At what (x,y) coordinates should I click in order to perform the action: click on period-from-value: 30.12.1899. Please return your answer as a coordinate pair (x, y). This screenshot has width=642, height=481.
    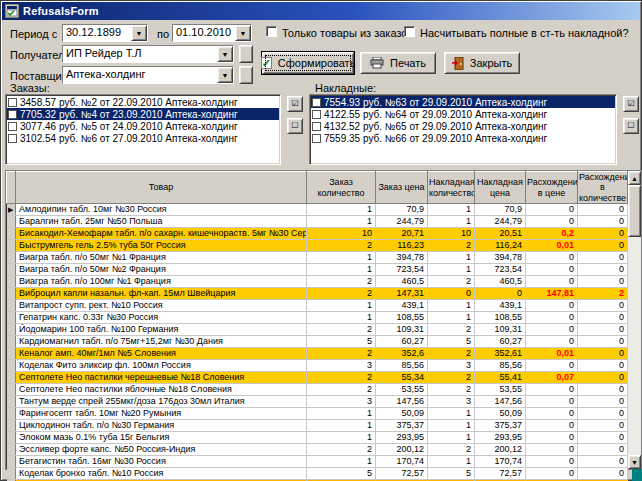
    Looking at the image, I should click on (97, 33).